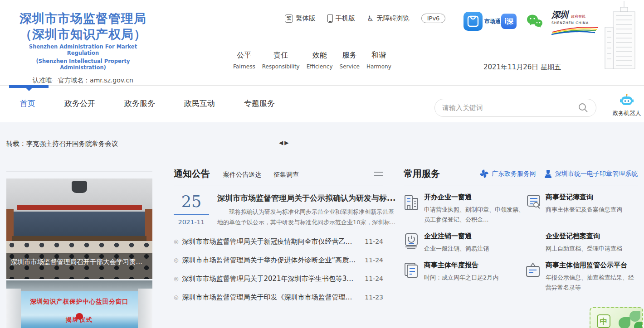 The image size is (644, 328). I want to click on notices-more-icon, so click(379, 174).